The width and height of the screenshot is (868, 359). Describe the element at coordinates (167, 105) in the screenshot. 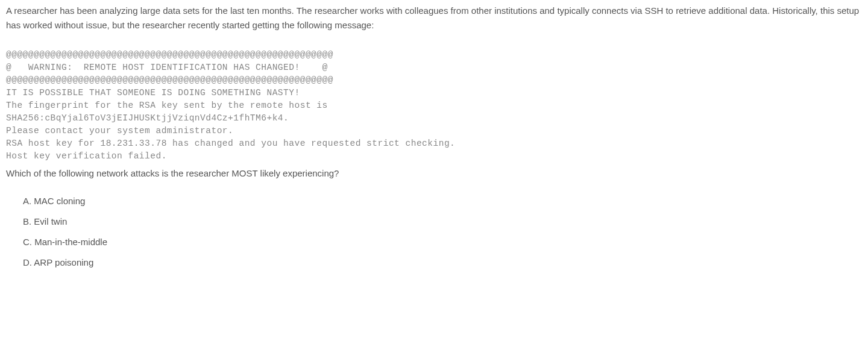

I see `terminal-line: The fingerprint for the RSA key sent by …` at that location.